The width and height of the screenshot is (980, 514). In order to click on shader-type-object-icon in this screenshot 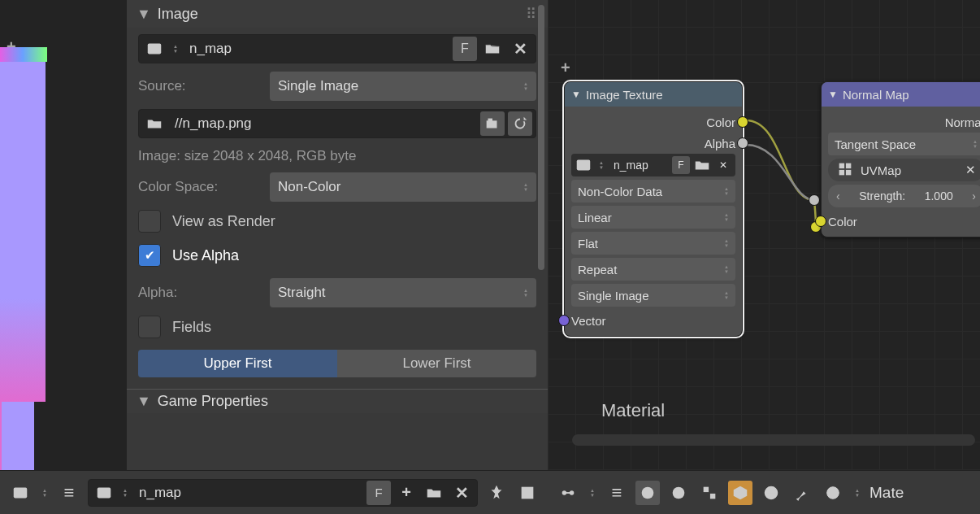, I will do `click(648, 493)`.